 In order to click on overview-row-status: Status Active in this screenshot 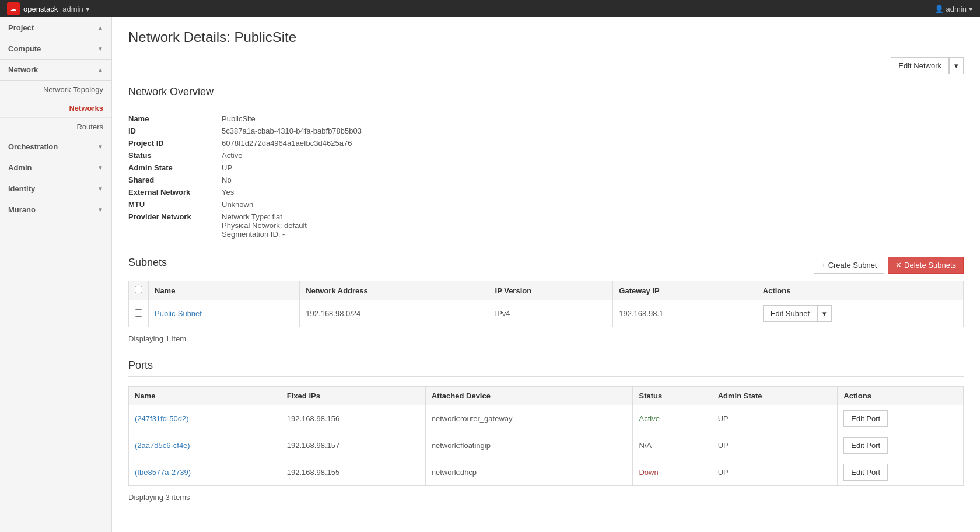, I will do `click(546, 155)`.